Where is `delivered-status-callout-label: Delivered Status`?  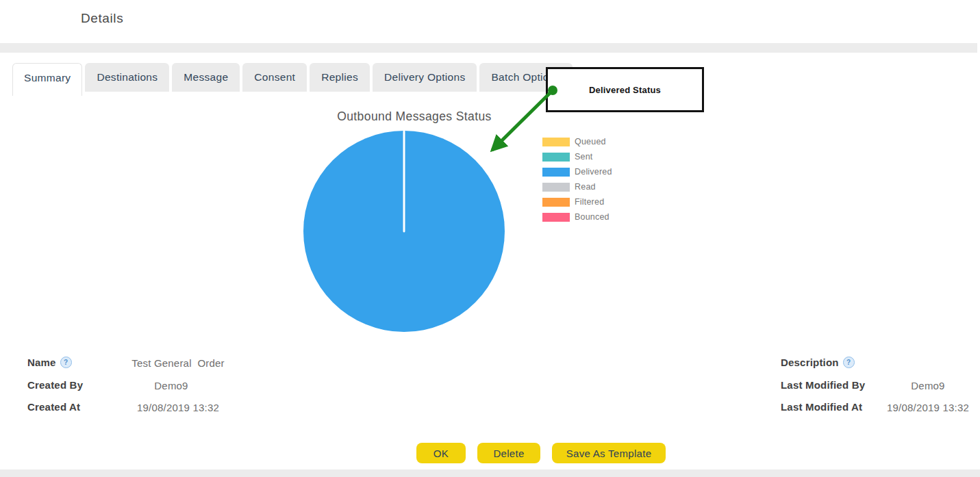
delivered-status-callout-label: Delivered Status is located at coordinates (625, 90).